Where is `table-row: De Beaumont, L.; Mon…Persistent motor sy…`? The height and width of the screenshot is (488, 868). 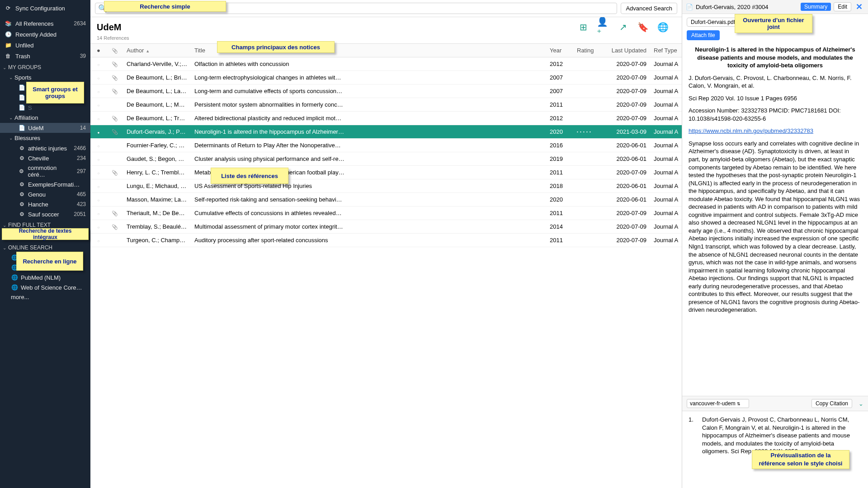
table-row: De Beaumont, L.; Mon…Persistent motor sy… is located at coordinates (386, 105).